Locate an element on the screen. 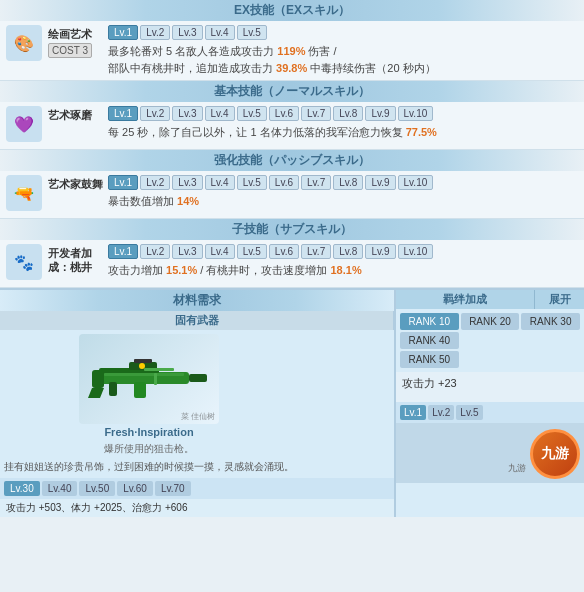 Image resolution: width=584 pixels, height=592 pixels. weapon-left: 菜 佳仙树 Fresh·Inspiration 爆所使用的狙击枪。 挂有姐姐送的… is located at coordinates (149, 404).